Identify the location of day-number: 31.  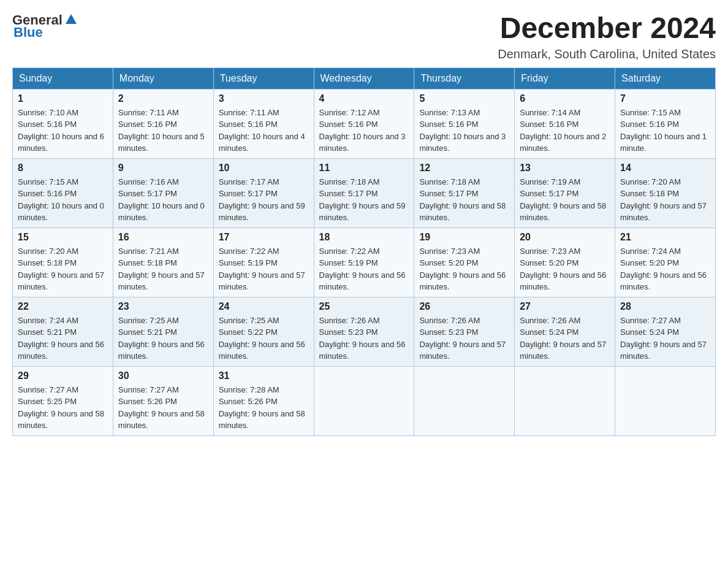
(264, 376).